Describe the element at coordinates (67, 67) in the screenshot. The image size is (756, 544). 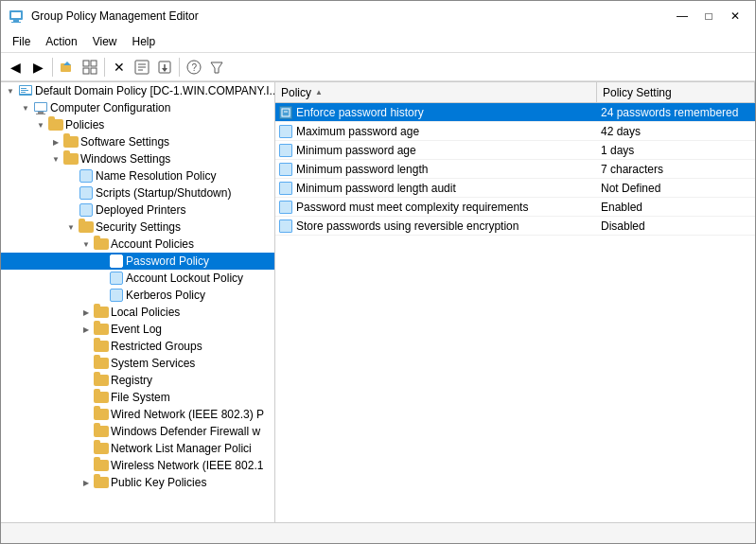
I see `up-button` at that location.